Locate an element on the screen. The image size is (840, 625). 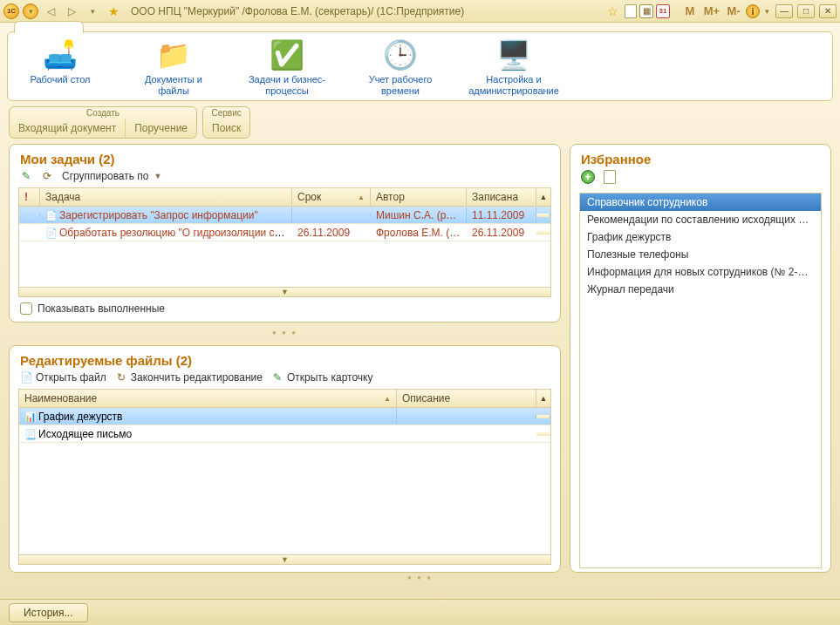
table-row: 📄Обработать резолюцию "О гидроизоляции с… is located at coordinates (284, 233).